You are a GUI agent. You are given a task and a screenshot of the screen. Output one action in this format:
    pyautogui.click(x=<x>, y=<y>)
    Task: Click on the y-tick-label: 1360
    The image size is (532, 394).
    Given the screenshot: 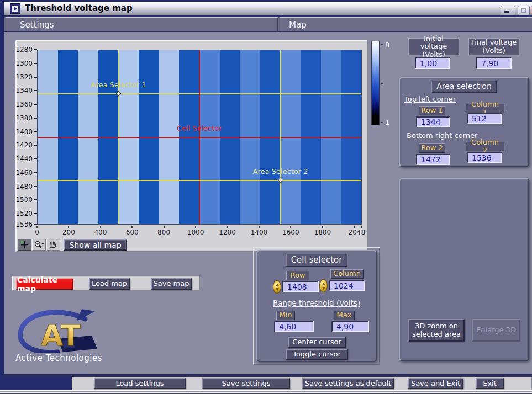 What is the action you would take?
    pyautogui.click(x=22, y=104)
    